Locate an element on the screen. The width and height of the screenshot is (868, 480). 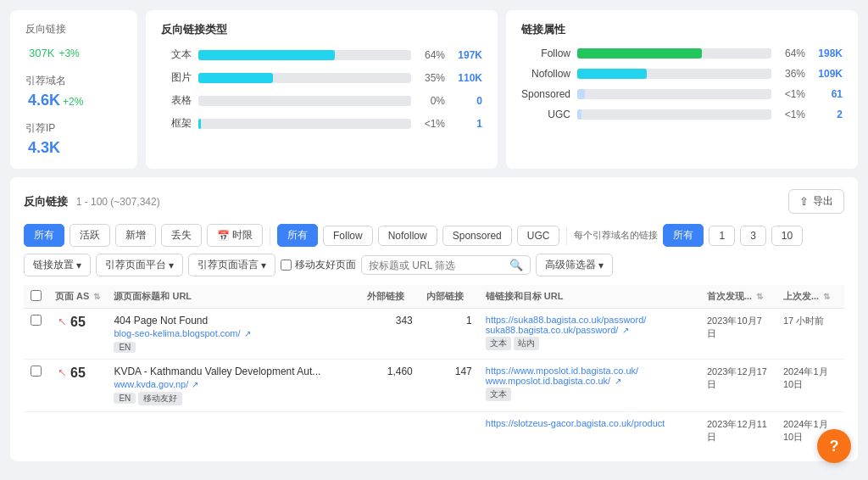
tab-ugc: UGC is located at coordinates (539, 236).